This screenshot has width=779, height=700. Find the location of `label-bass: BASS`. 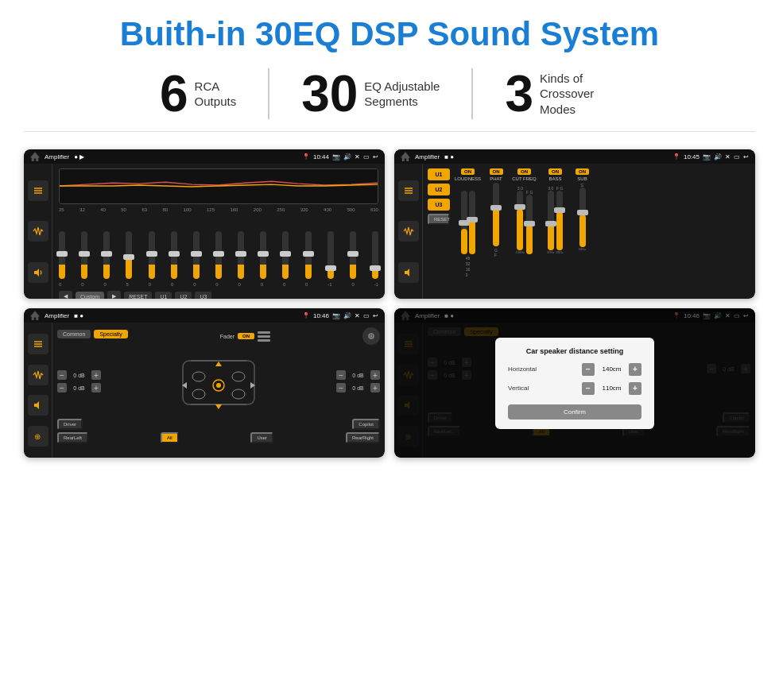

label-bass: BASS is located at coordinates (555, 179).